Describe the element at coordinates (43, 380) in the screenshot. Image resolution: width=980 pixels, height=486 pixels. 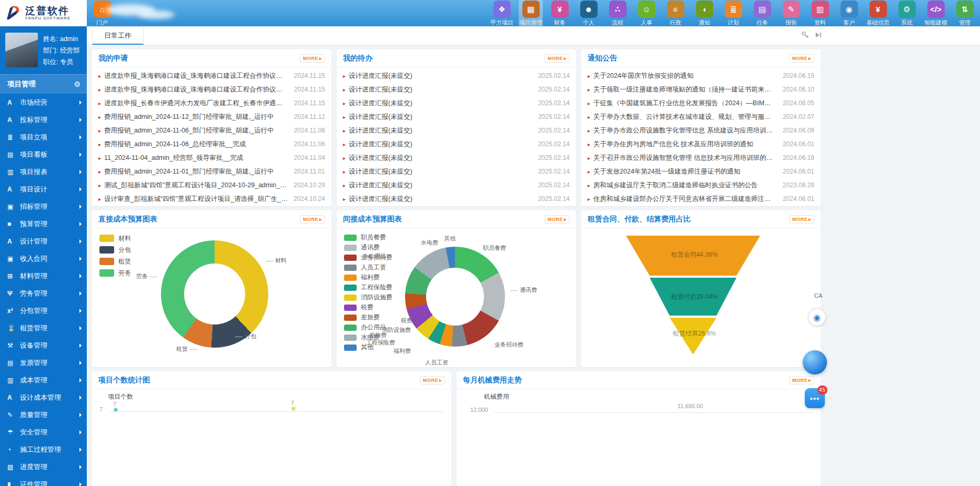
I see `sidebar-item: ▥ 成本管理` at that location.